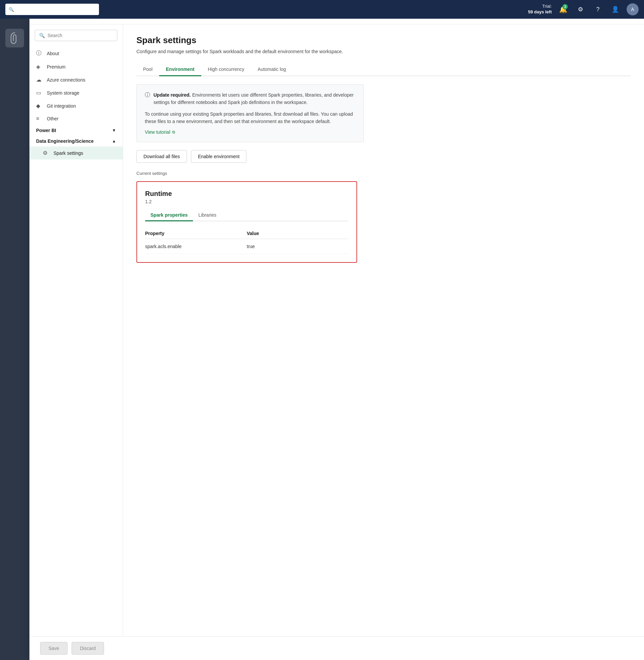 Image resolution: width=644 pixels, height=660 pixels. What do you see at coordinates (207, 215) in the screenshot?
I see `sub-tab-libraries: Libraries` at bounding box center [207, 215].